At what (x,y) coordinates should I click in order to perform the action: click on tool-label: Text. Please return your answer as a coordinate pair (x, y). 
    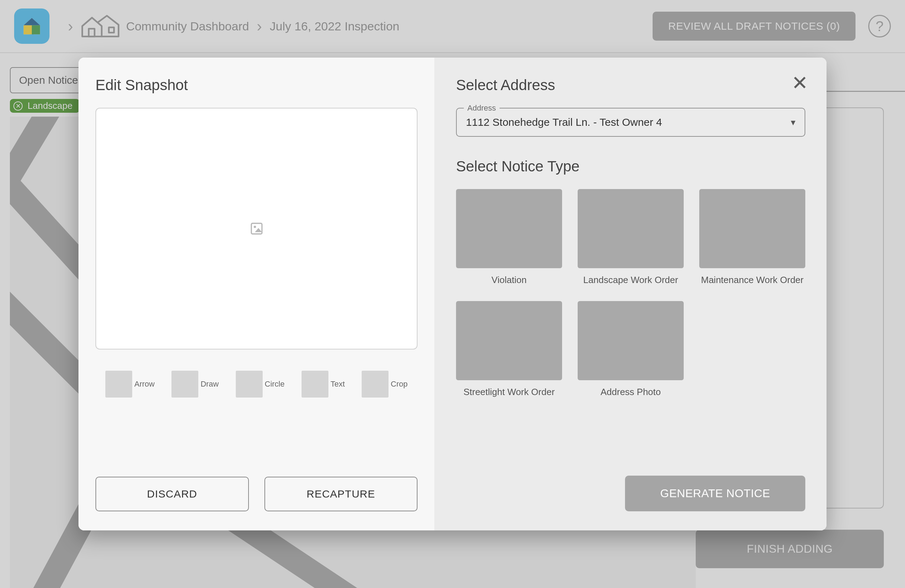
    Looking at the image, I should click on (338, 384).